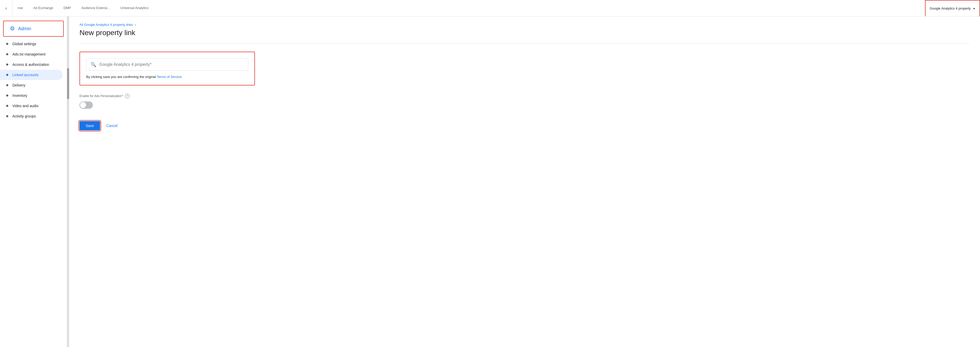 The image size is (980, 347). Describe the element at coordinates (135, 8) in the screenshot. I see `tab-universal-analytics: Universal Analytics` at that location.